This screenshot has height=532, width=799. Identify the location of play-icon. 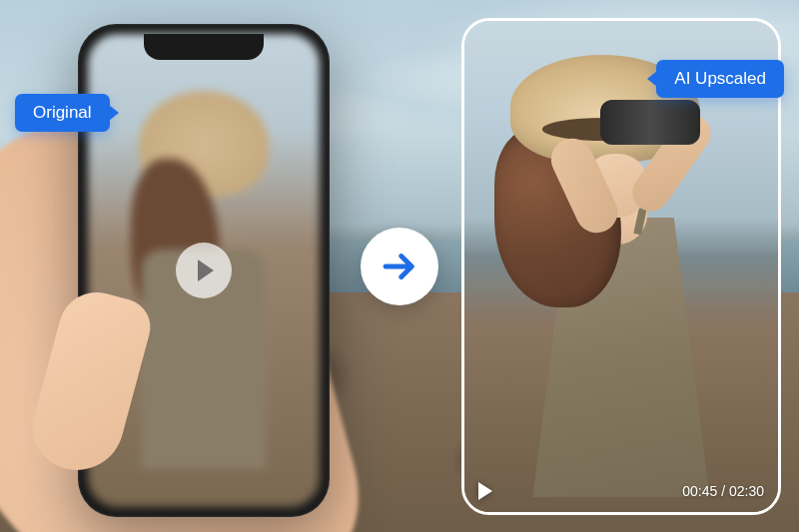
(206, 270).